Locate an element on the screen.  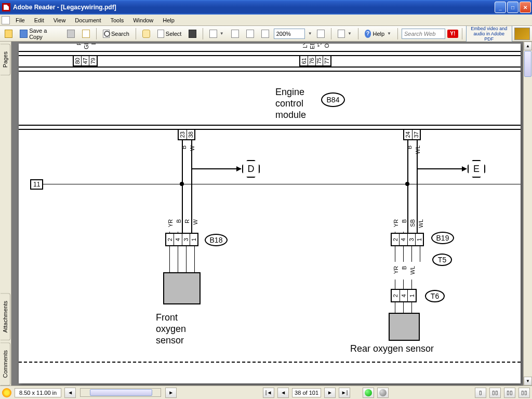
scroll-left-button: ◄ is located at coordinates (70, 393).